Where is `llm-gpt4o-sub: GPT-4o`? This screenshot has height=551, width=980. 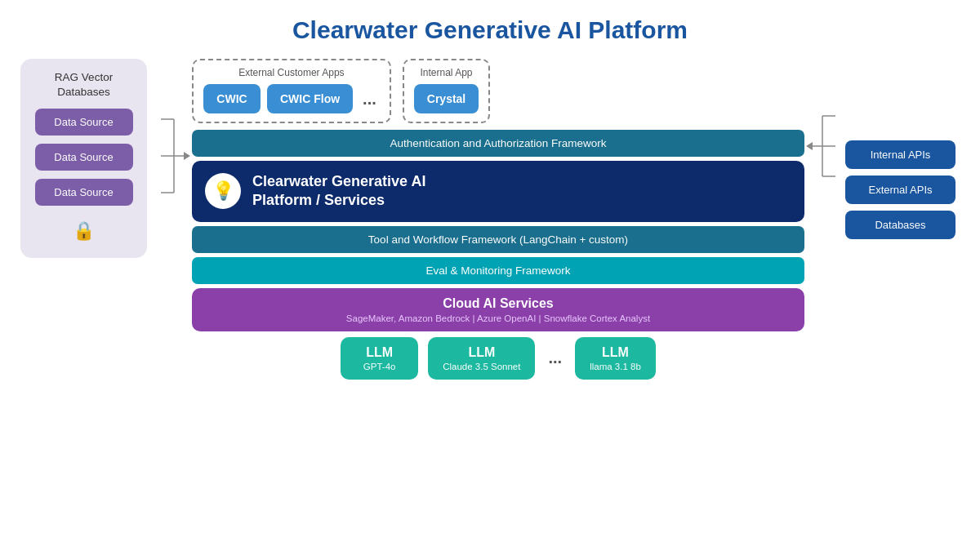 llm-gpt4o-sub: GPT-4o is located at coordinates (379, 367).